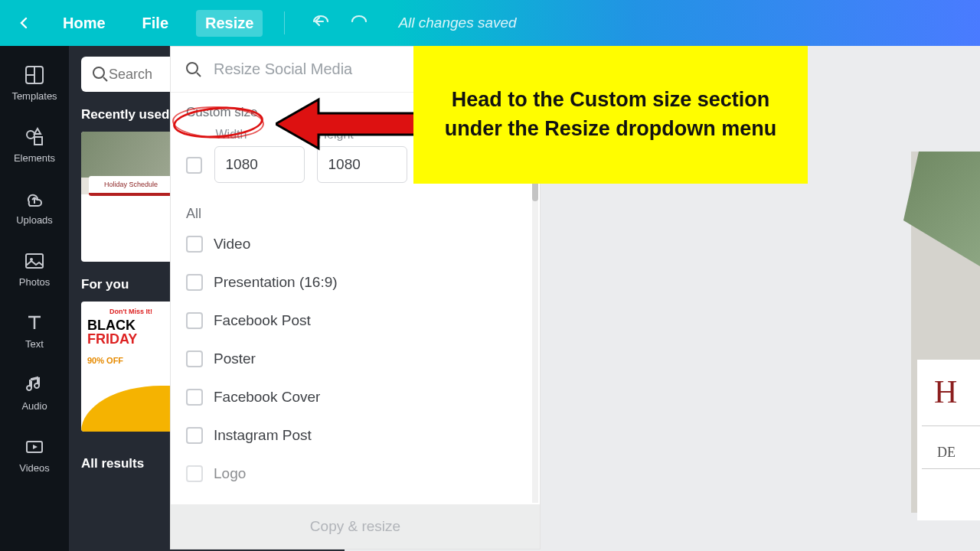 This screenshot has width=980, height=551. Describe the element at coordinates (362, 165) in the screenshot. I see `height-input` at that location.